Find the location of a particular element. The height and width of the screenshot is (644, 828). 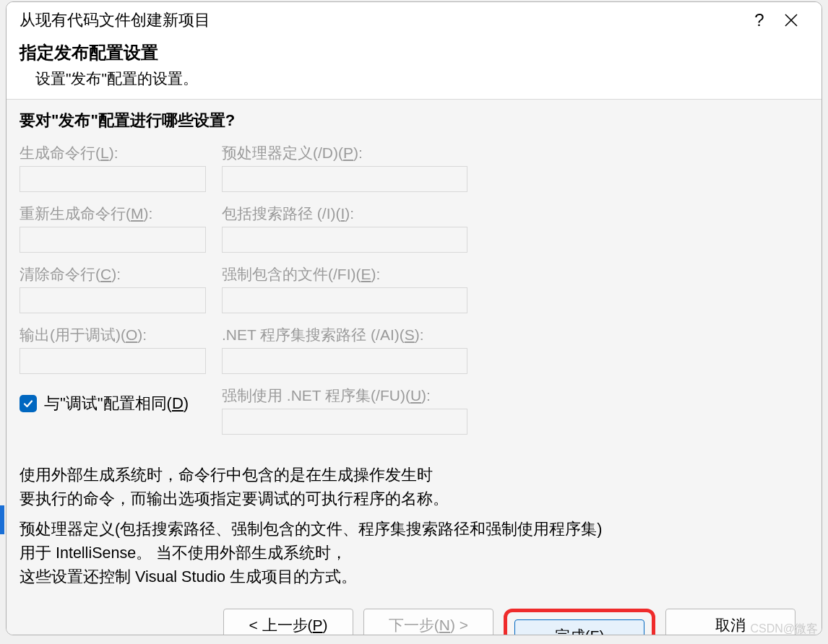

close-icon is located at coordinates (791, 20).